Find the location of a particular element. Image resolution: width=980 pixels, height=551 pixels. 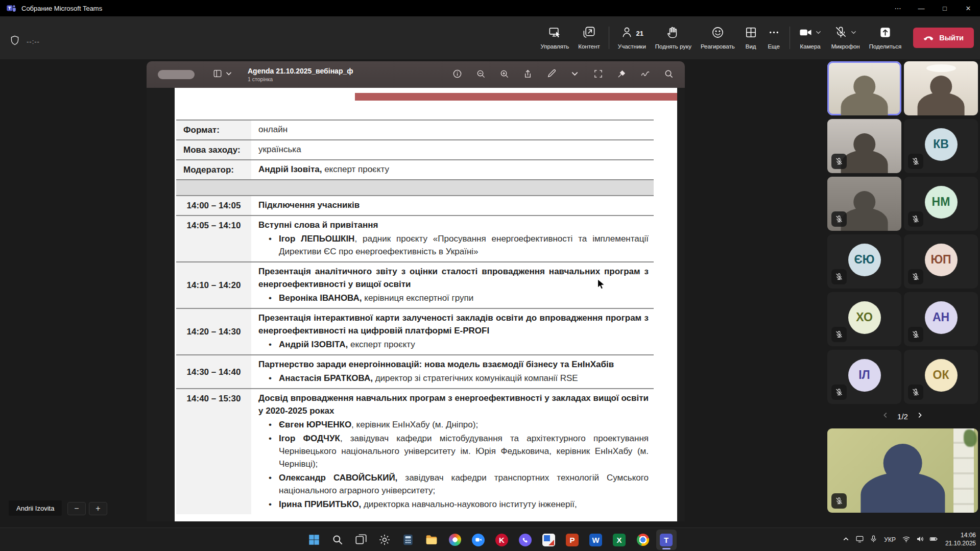

schedule-time: 14:10 – 14:20 is located at coordinates (213, 285).